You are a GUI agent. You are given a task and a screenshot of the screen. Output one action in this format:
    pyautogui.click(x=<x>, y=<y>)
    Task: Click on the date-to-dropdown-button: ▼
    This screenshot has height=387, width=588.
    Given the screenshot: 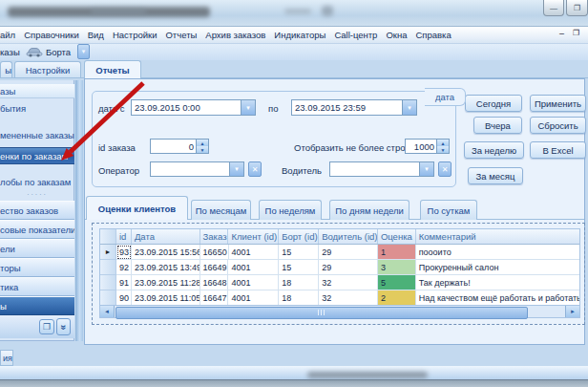 What is the action you would take?
    pyautogui.click(x=409, y=107)
    